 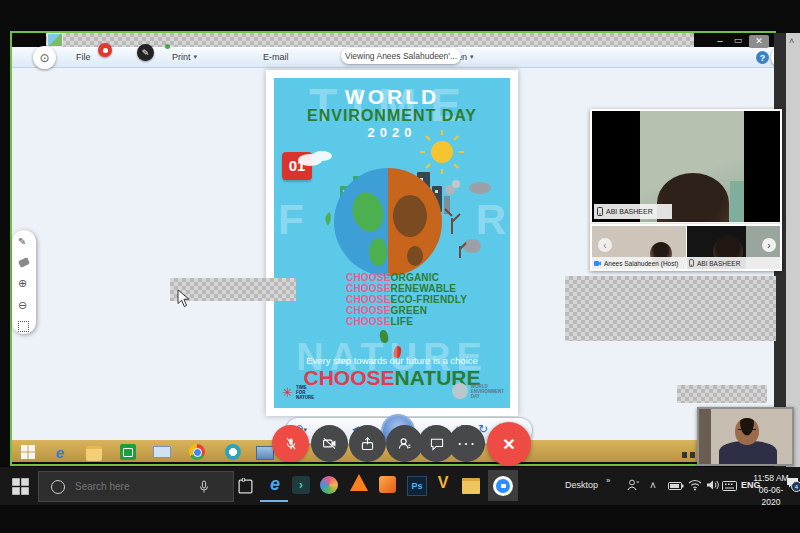 What do you see at coordinates (670, 308) in the screenshot?
I see `transparency-artifact-block` at bounding box center [670, 308].